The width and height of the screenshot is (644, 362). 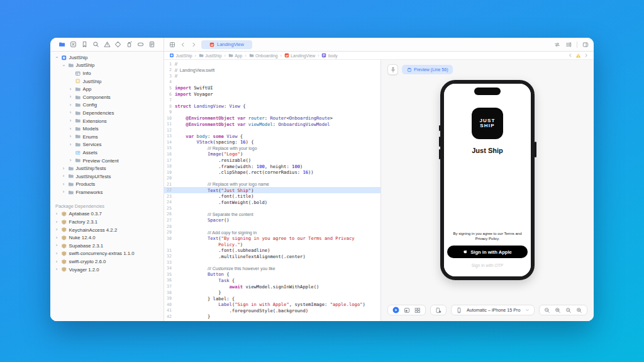 I want to click on tree-item-config: ›Config, so click(x=107, y=106).